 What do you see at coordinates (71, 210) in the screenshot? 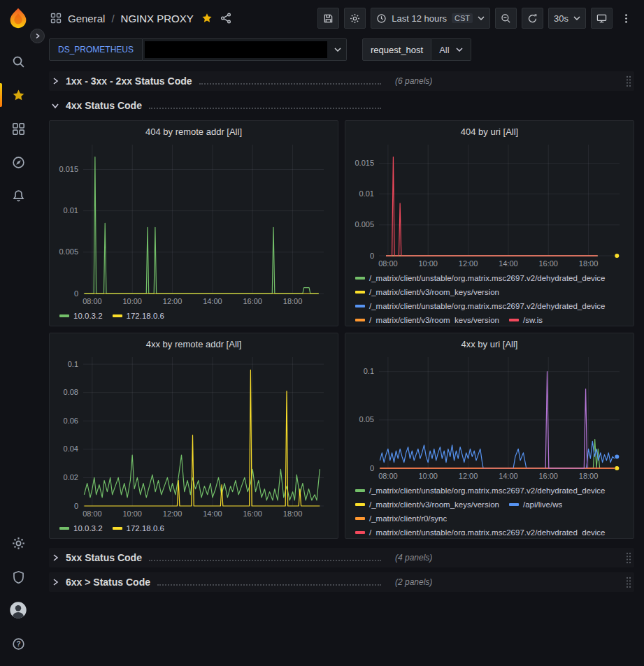
I see `svg-text: 0.01` at bounding box center [71, 210].